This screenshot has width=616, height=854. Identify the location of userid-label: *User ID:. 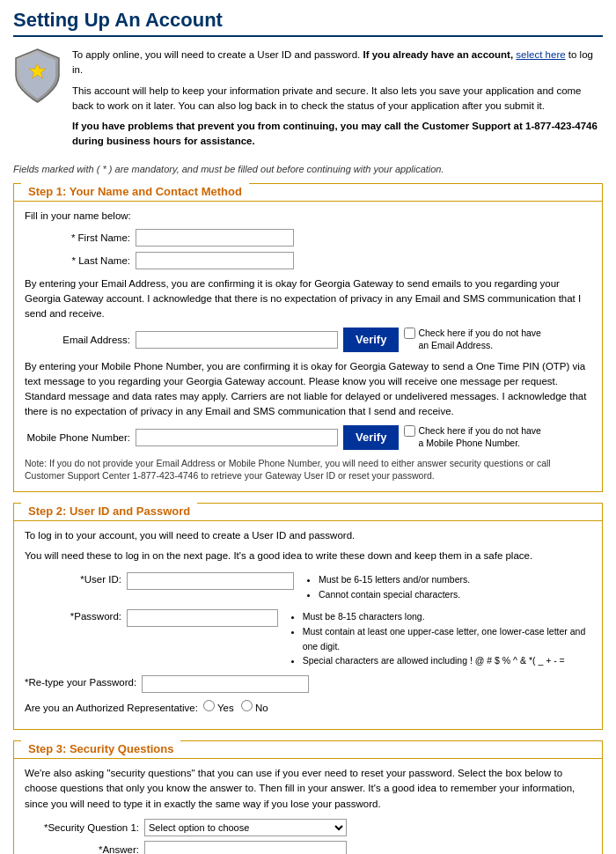
(73, 578).